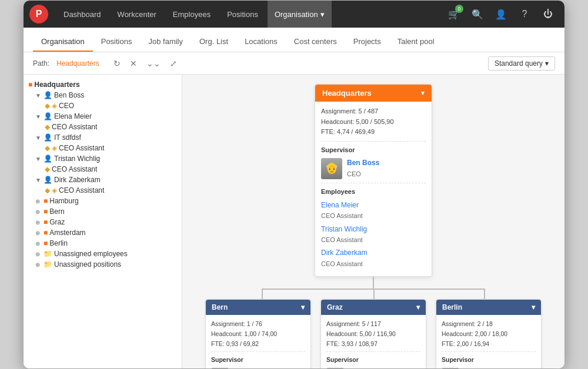 The width and height of the screenshot is (588, 369). Describe the element at coordinates (315, 42) in the screenshot. I see `tab-cost-centers: Cost centers` at that location.